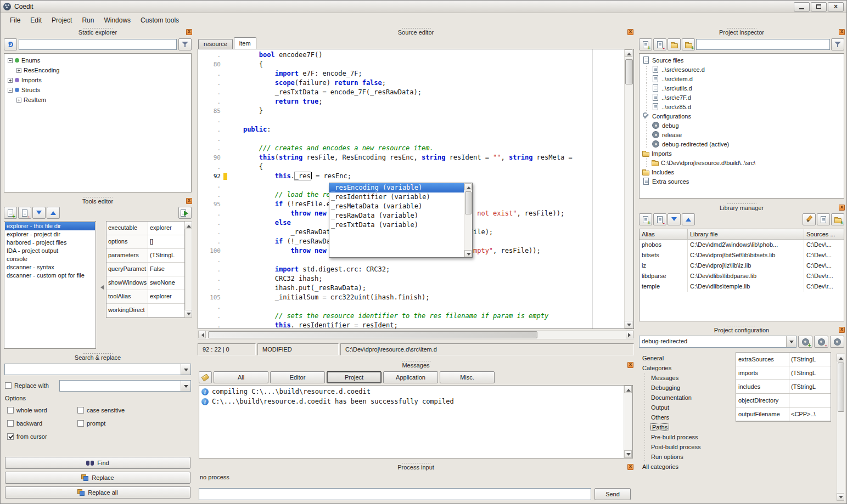  Describe the element at coordinates (50, 259) in the screenshot. I see `tool-item: console` at that location.